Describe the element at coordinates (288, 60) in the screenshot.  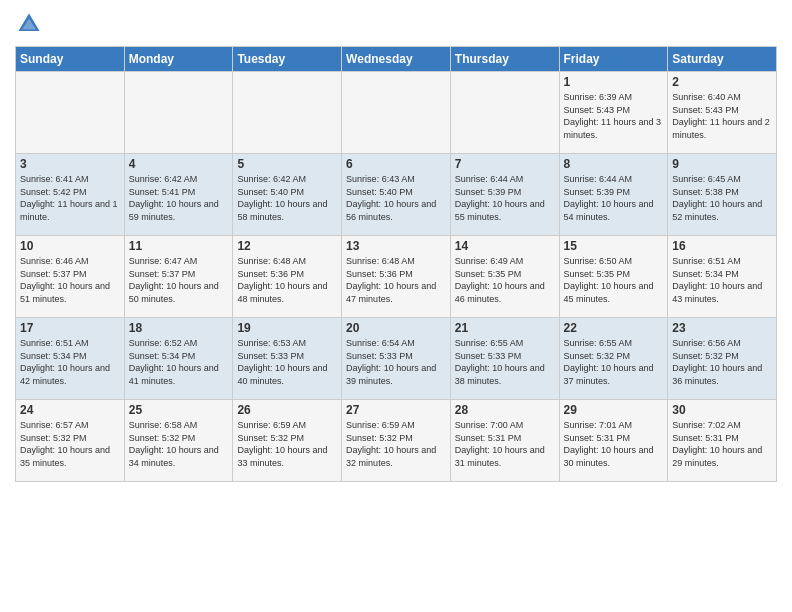
I see `col-header-tuesday: Tuesday` at that location.